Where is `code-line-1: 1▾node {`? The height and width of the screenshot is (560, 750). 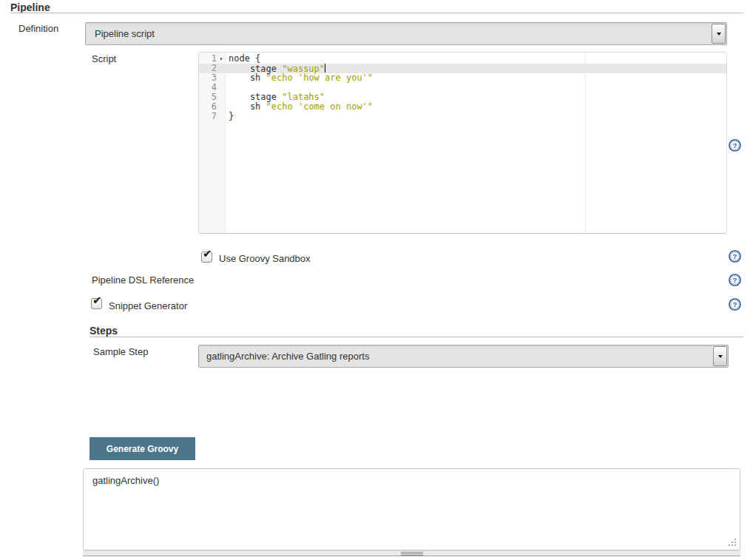
code-line-1: 1▾node { is located at coordinates (463, 59).